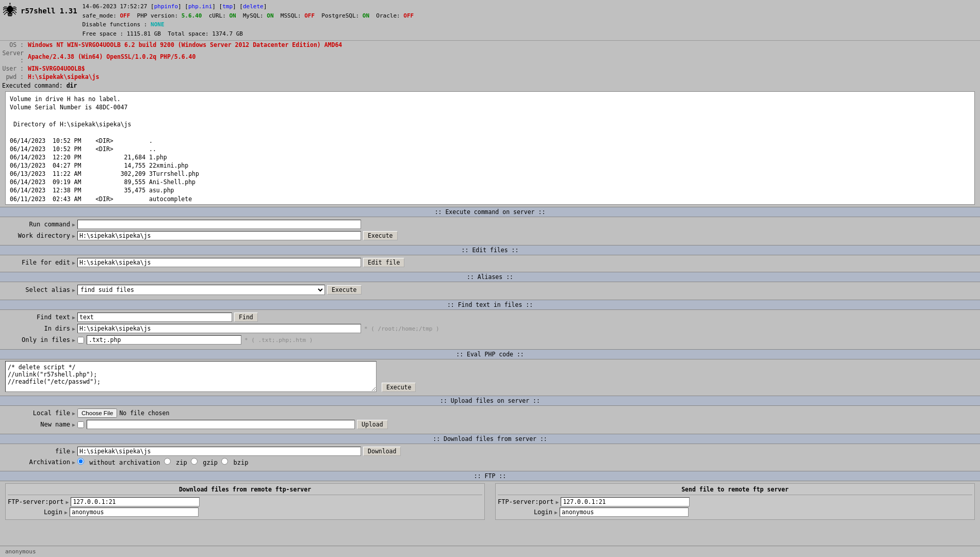 This screenshot has height=557, width=980. Describe the element at coordinates (530, 16) in the screenshot. I see `header-line2: safe_mode: OFF PHP version: 5.6.40 cURL:…` at that location.